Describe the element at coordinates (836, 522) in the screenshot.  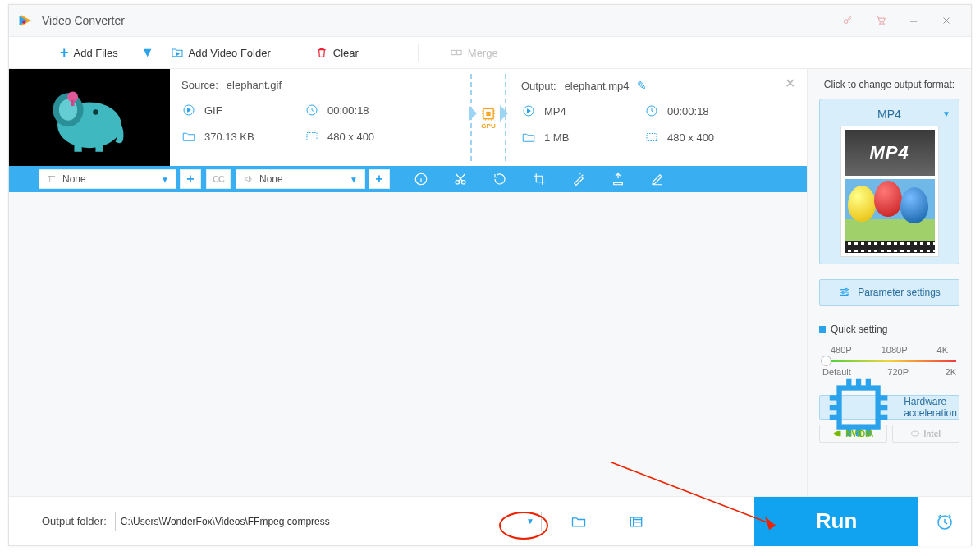
I see `run-button: Run` at that location.